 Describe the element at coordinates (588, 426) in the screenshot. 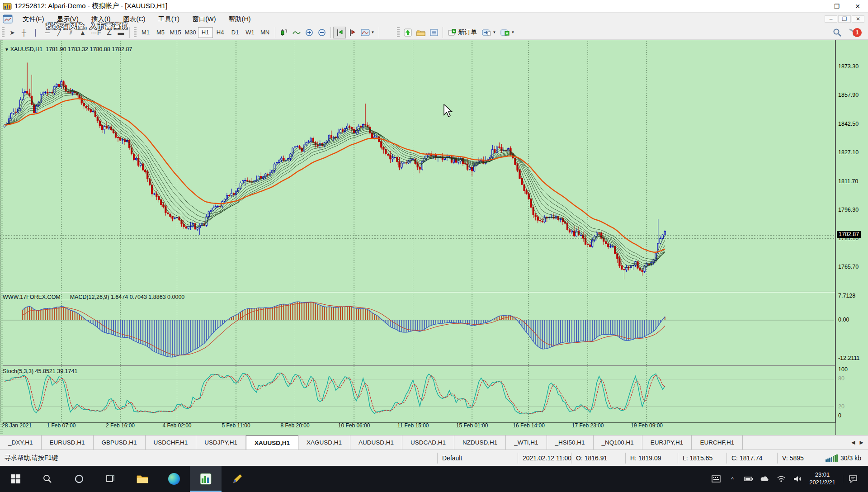

I see `time-axis-label: 17 Feb 23:00` at that location.